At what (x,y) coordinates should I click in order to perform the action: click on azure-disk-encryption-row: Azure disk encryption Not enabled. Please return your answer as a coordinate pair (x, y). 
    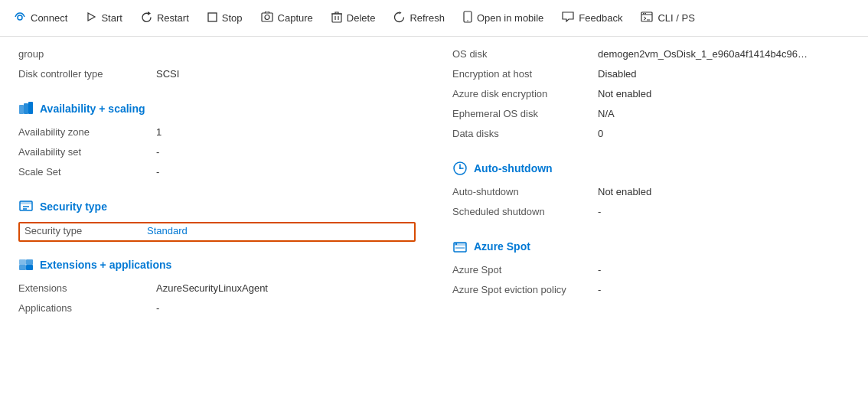
    Looking at the image, I should click on (651, 96).